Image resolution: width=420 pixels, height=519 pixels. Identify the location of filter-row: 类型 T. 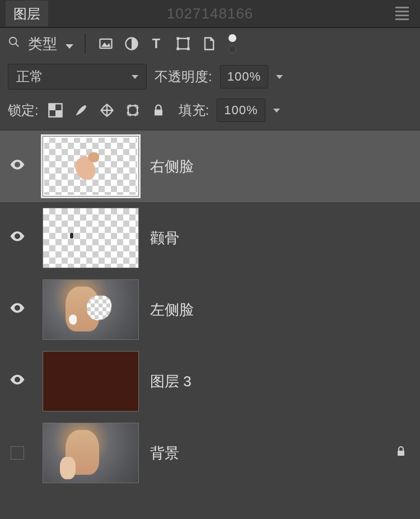
(210, 44).